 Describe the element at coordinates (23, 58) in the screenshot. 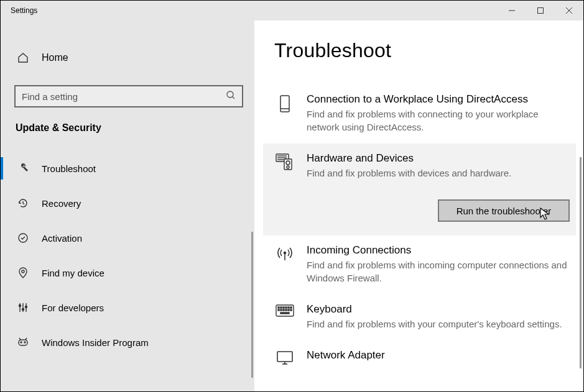

I see `home-icon` at that location.